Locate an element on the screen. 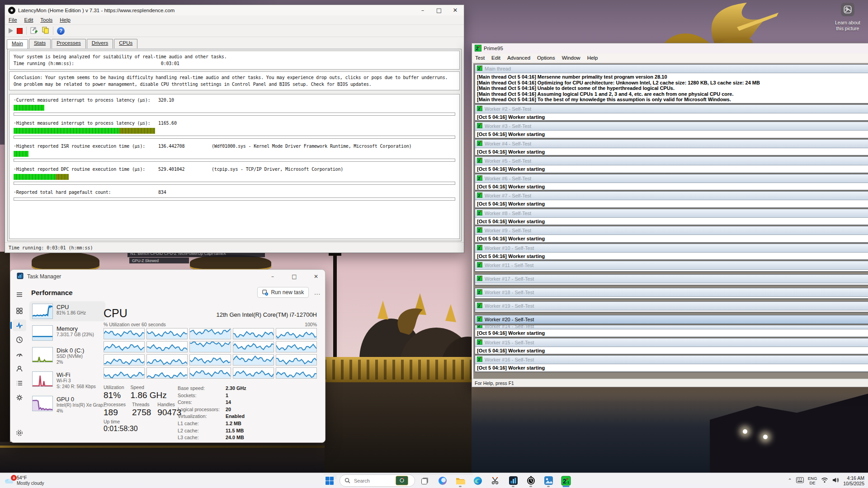  prime95-child-worker-8-self-test: 2PWorker #8 - Self-Test[Oct 5 04:16] Wor… is located at coordinates (671, 217).